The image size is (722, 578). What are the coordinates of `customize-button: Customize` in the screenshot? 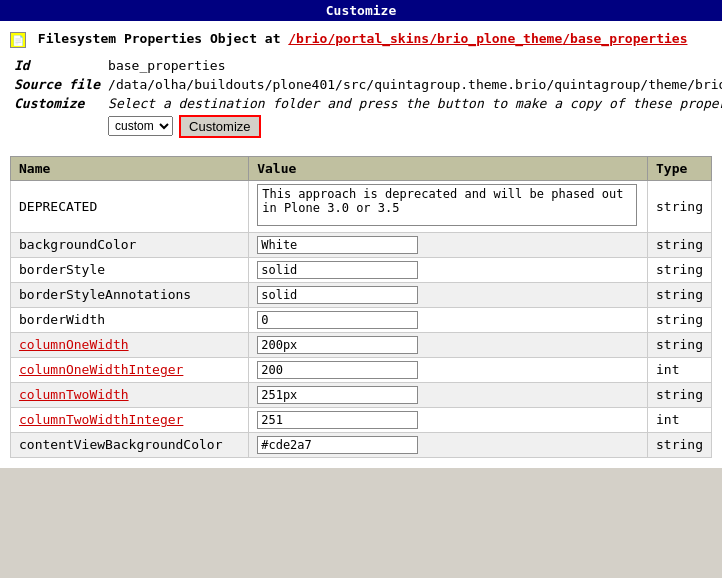 It's located at (220, 126).